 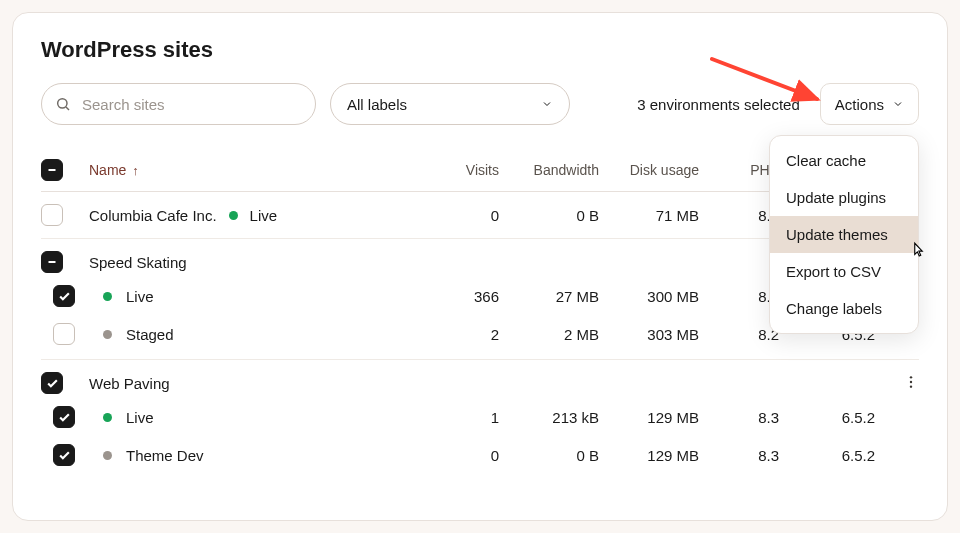 What do you see at coordinates (459, 170) in the screenshot?
I see `col-visits-header: Visits` at bounding box center [459, 170].